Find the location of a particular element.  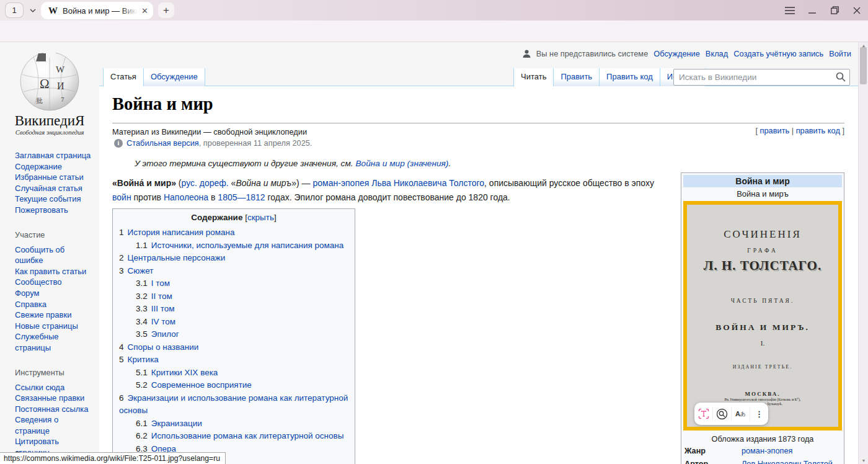

toc-item: 2Центральные персонажи is located at coordinates (234, 258).